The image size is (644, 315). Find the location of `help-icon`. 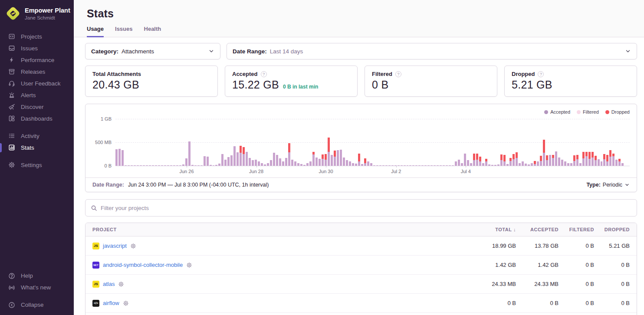

help-icon is located at coordinates (12, 276).